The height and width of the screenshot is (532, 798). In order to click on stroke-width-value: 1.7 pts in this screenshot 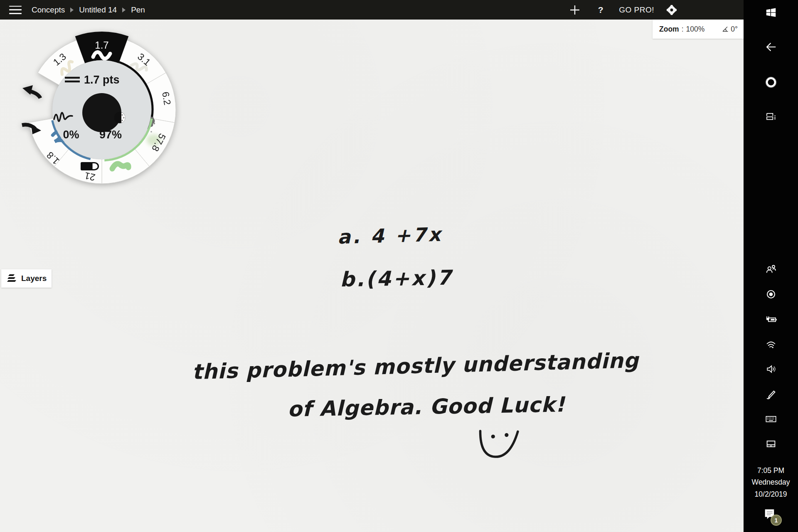, I will do `click(102, 80)`.